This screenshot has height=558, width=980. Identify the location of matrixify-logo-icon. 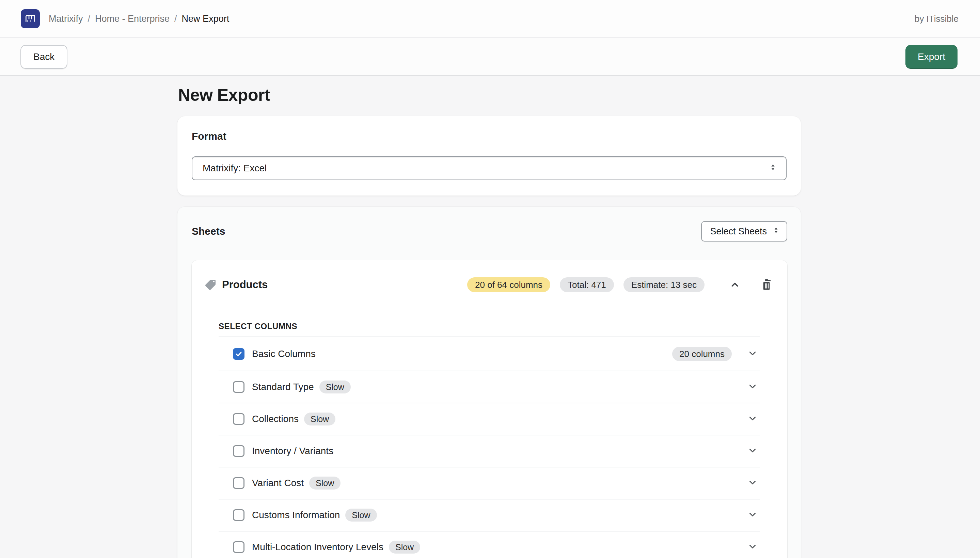
(30, 19).